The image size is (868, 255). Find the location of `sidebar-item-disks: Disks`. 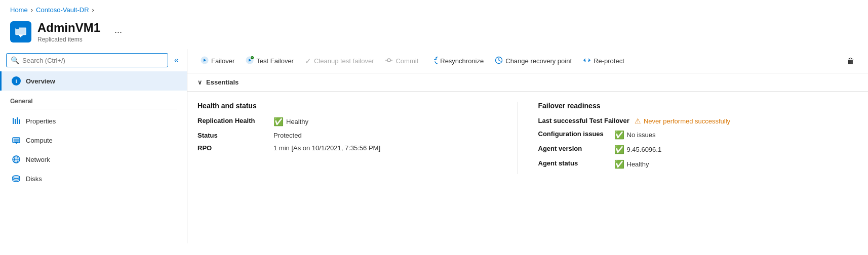

sidebar-item-disks: Disks is located at coordinates (93, 179).